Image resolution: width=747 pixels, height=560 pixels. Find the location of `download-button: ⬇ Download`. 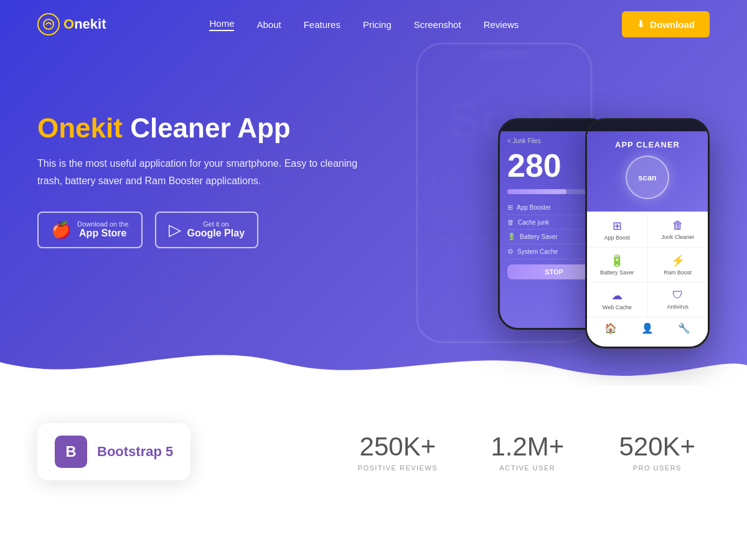

download-button: ⬇ Download is located at coordinates (666, 24).